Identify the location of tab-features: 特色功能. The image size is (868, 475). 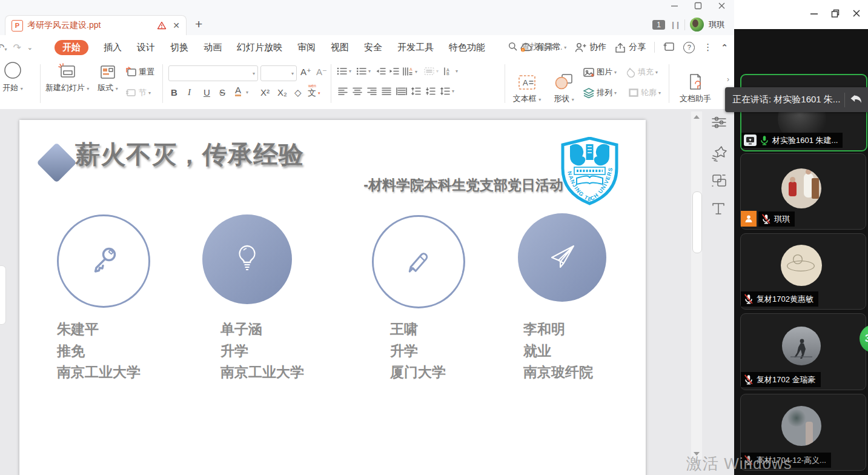
(467, 47).